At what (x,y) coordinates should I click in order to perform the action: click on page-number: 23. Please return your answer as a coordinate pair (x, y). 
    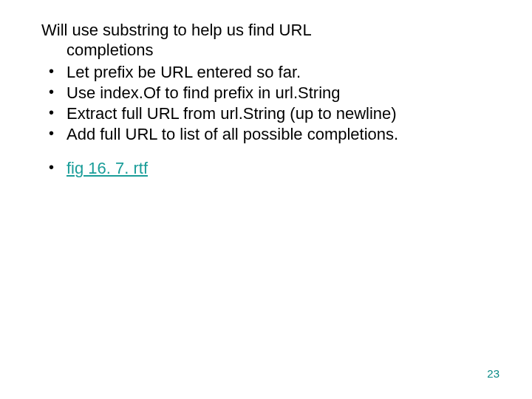
    Looking at the image, I should click on (494, 374).